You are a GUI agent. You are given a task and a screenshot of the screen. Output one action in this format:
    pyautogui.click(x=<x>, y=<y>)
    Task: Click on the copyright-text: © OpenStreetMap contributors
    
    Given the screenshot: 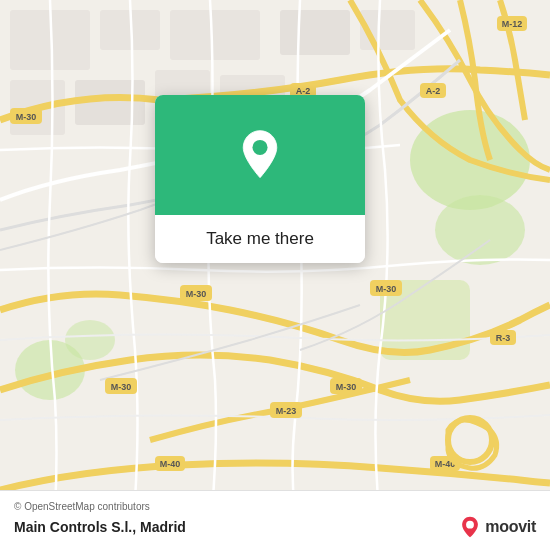 What is the action you would take?
    pyautogui.click(x=275, y=506)
    